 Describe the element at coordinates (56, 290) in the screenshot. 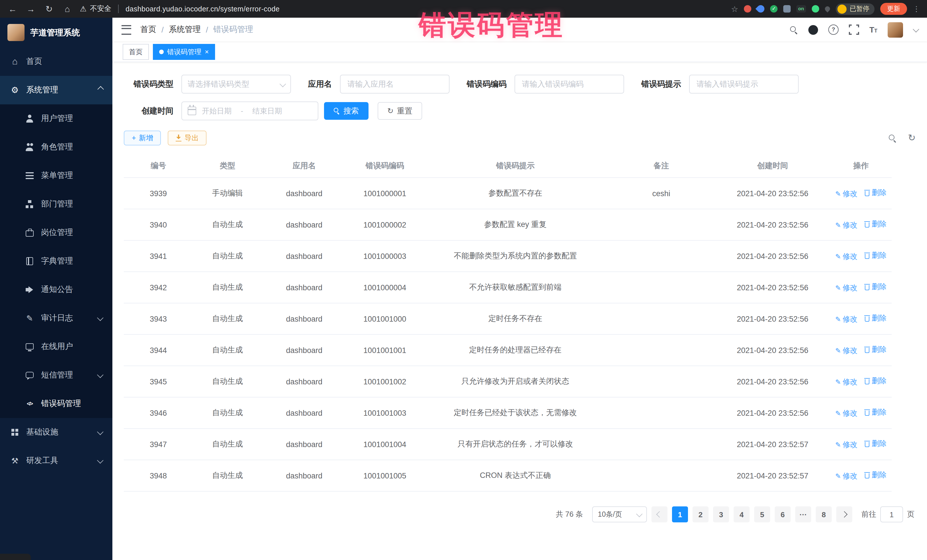

I see `sidebar-item-announcement: 通知公告` at that location.